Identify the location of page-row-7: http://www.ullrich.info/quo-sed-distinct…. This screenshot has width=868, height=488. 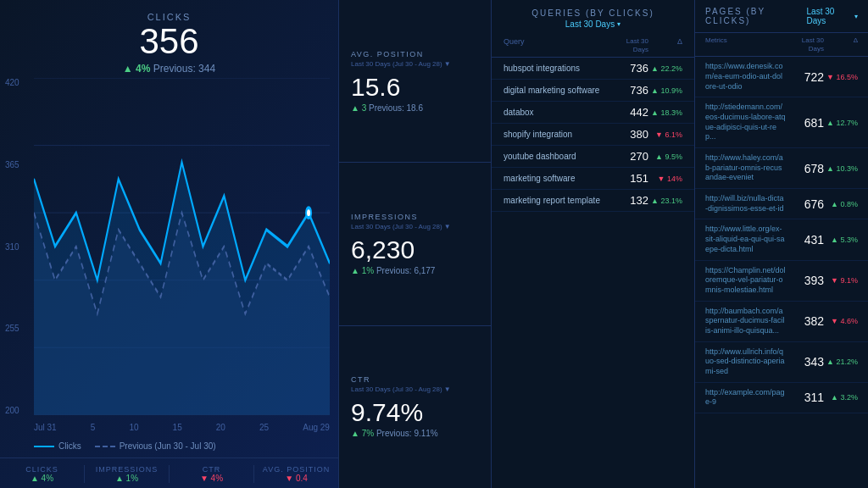
(782, 363).